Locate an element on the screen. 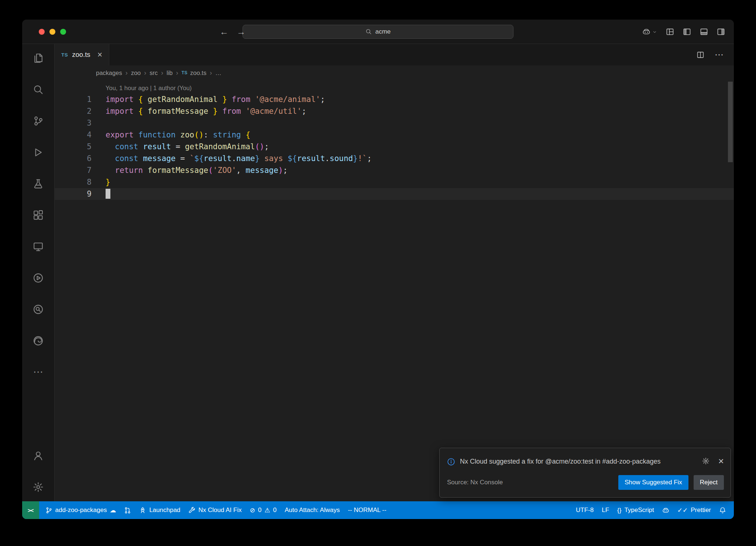 This screenshot has height=546, width=756. status-label: add-zoo-packages is located at coordinates (81, 510).